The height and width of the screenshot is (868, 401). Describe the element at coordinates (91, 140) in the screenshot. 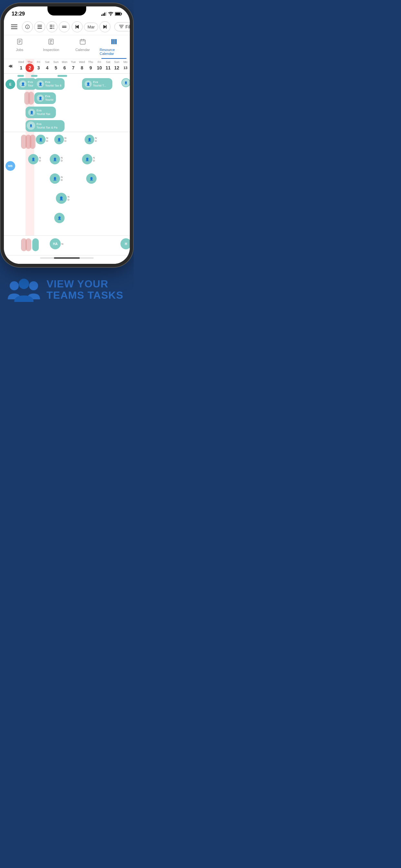

I see `mb-event-3: 👤 ND` at that location.